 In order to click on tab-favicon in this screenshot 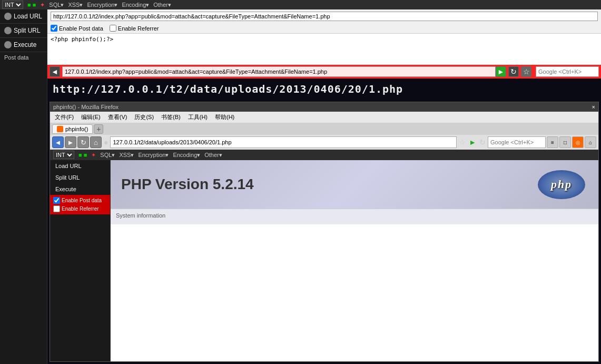, I will do `click(60, 129)`.